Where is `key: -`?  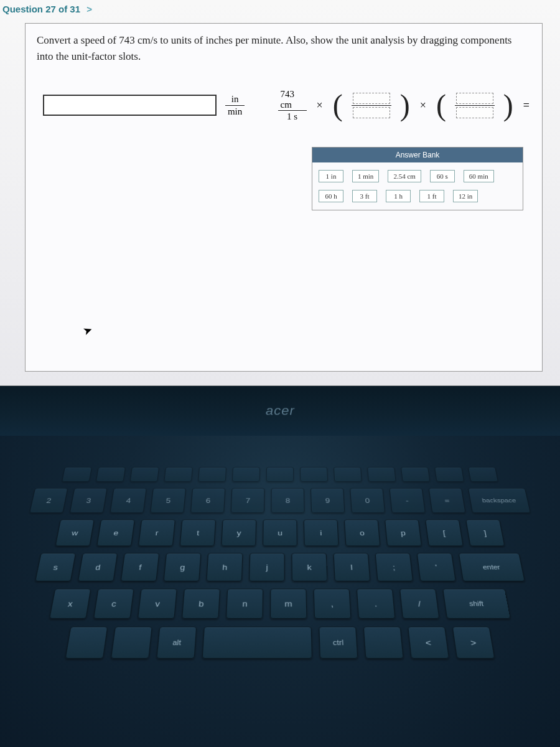 key: - is located at coordinates (407, 500).